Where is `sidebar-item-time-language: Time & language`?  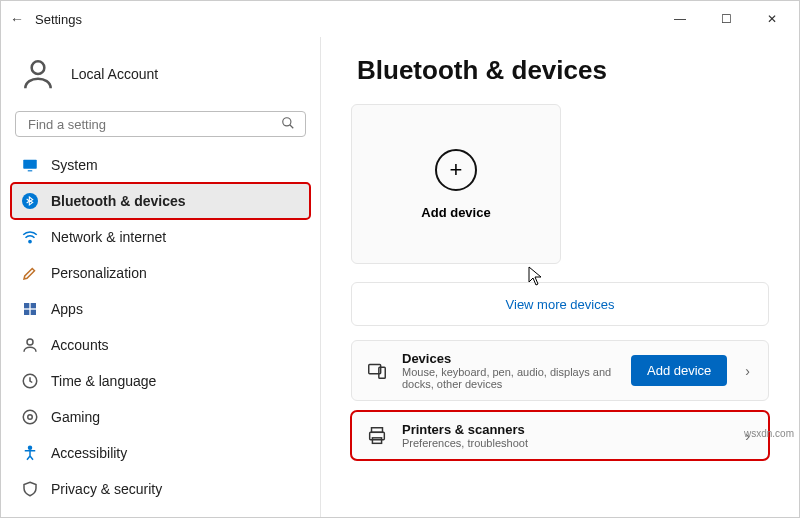
sidebar-item-time-language: Time & language is located at coordinates (160, 381).